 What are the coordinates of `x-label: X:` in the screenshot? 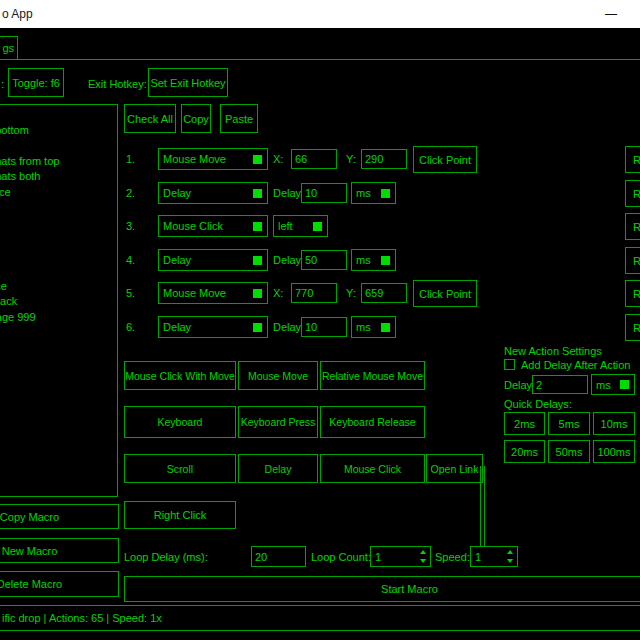 It's located at (278, 293).